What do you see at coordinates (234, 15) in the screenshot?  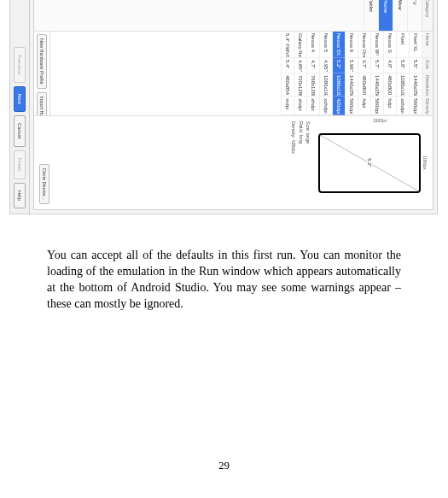 I see `category-sidebar: Category TVWearPhoneTablet` at bounding box center [234, 15].